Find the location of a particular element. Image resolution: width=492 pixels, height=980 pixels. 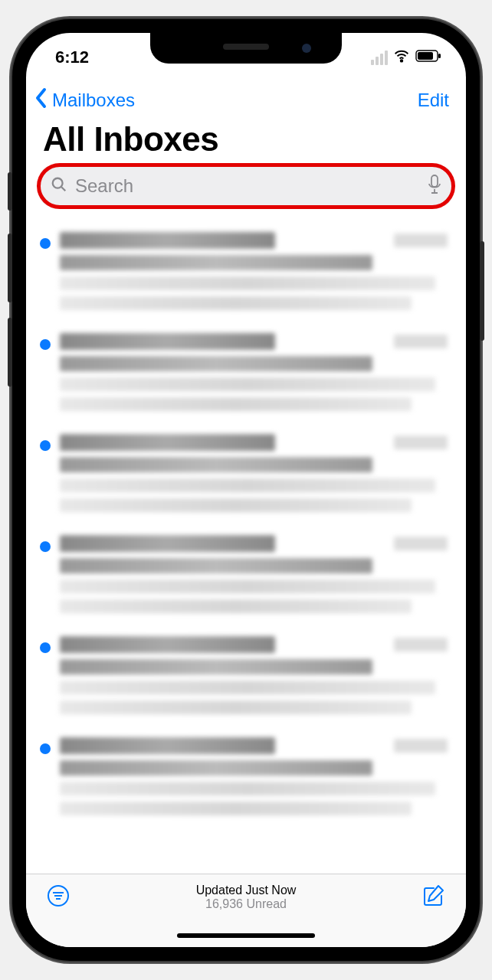

wifi-icon is located at coordinates (402, 57).